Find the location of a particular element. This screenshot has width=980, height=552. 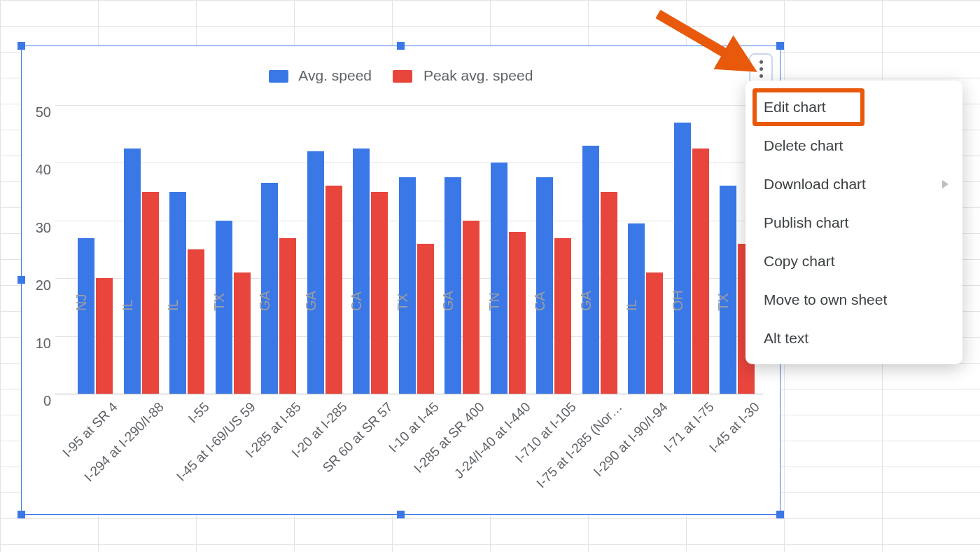

state-label: OH is located at coordinates (678, 301).